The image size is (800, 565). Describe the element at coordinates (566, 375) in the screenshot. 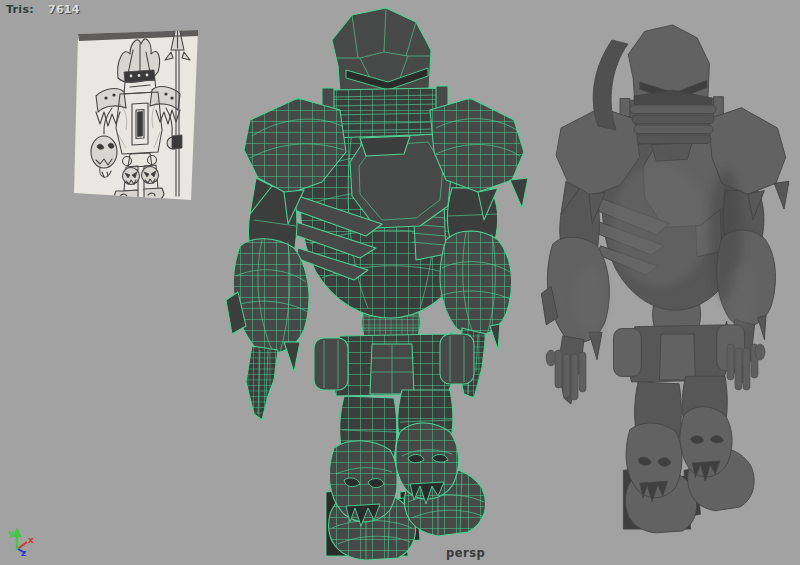

I see `shaded-hand-left` at that location.